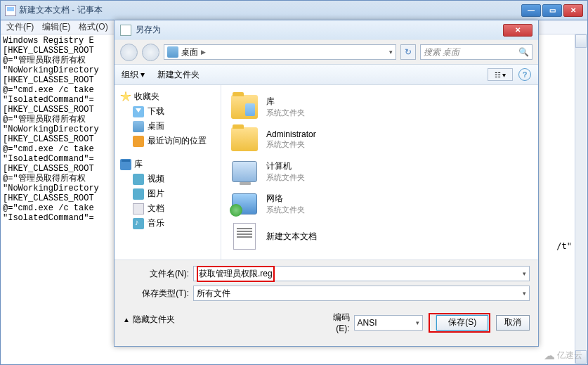 The height and width of the screenshot is (365, 588). Describe the element at coordinates (294, 11) in the screenshot. I see `notepad-titlebar: 新建文本文档 - 记事本 — ▭ ✕` at that location.